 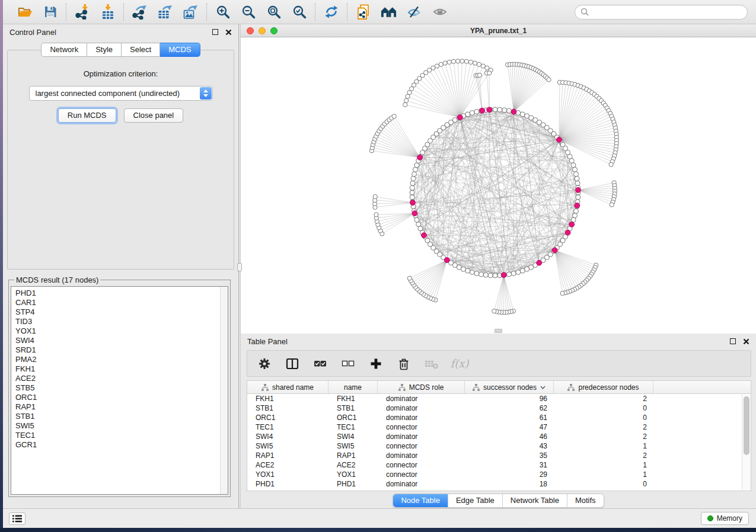 What do you see at coordinates (499, 418) in the screenshot?
I see `table-row: ORC1ORC1dominator610` at bounding box center [499, 418].